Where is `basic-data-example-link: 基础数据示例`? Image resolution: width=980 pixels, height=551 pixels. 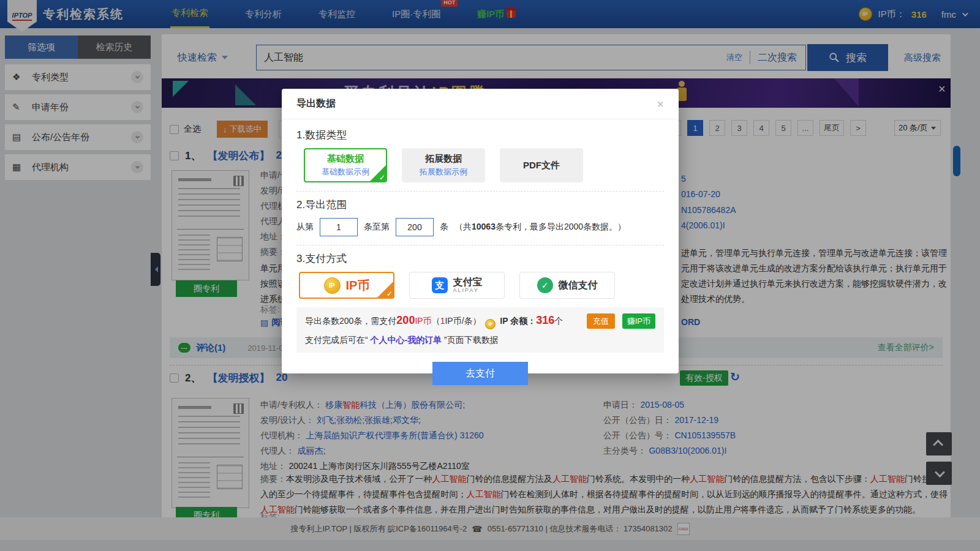 basic-data-example-link: 基础数据示例 is located at coordinates (345, 172).